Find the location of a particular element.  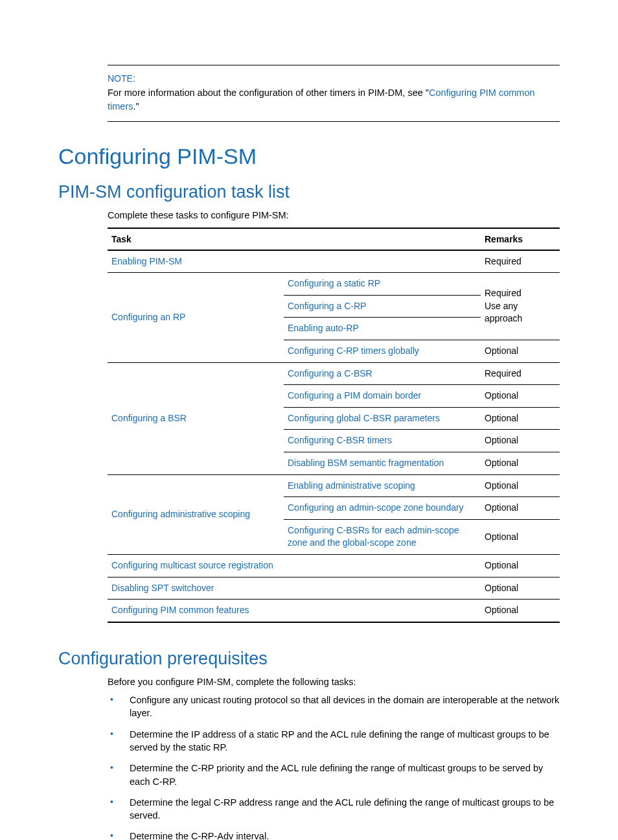

link-static-rp: Configuring a static RP is located at coordinates (334, 283).